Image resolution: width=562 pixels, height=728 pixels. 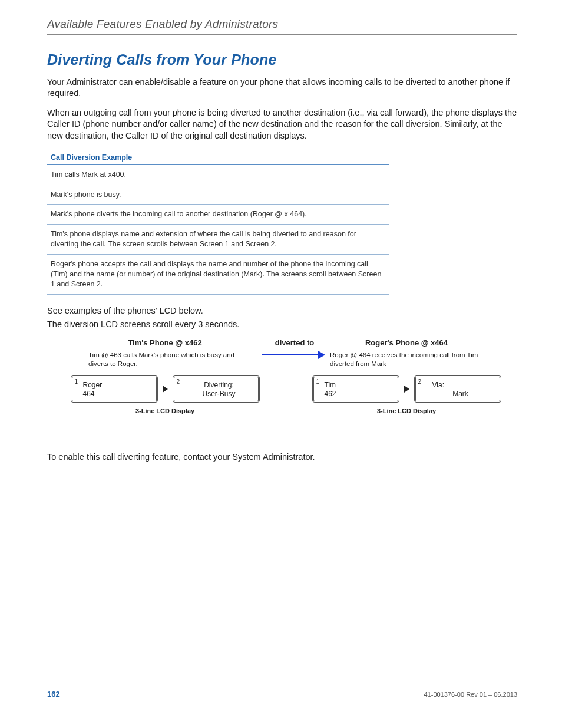 I want to click on note-line-2: The diversion LCD screens scroll every 3…, so click(x=282, y=324).